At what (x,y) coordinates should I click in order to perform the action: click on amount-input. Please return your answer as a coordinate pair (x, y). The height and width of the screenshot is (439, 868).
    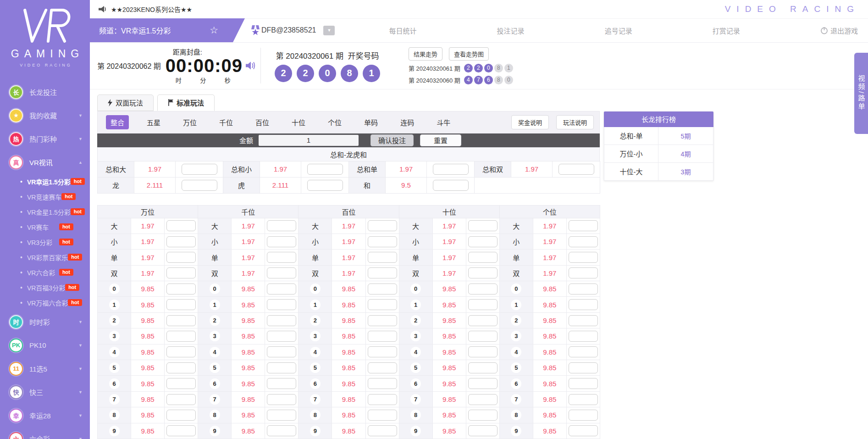
    Looking at the image, I should click on (309, 140).